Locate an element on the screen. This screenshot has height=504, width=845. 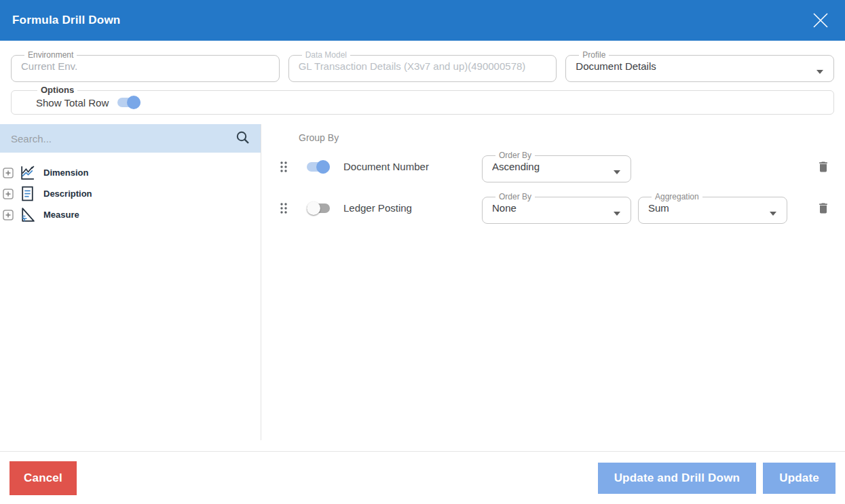
aggregation-select: Aggregation Sum is located at coordinates (713, 208).